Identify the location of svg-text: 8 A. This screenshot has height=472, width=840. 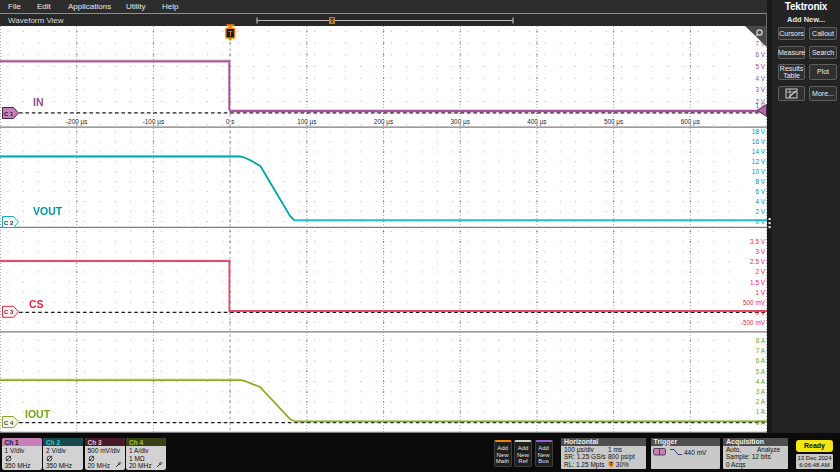
(761, 340).